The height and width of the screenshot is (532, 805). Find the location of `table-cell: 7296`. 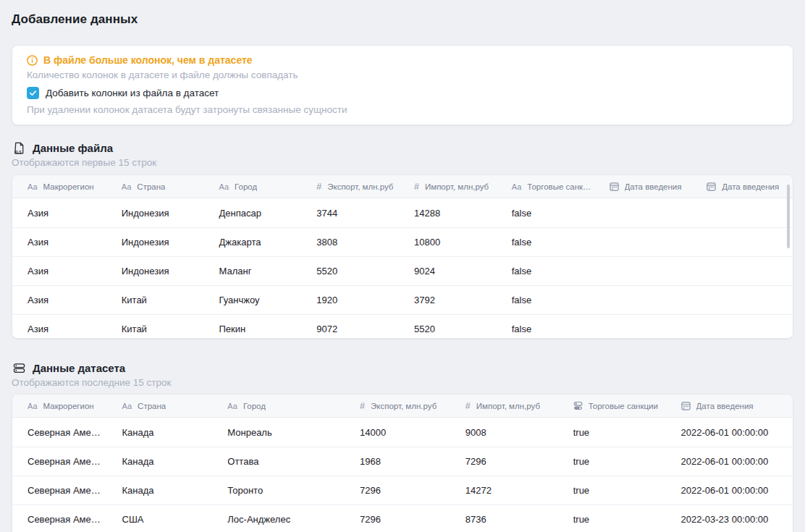

table-cell: 7296 is located at coordinates (508, 462).